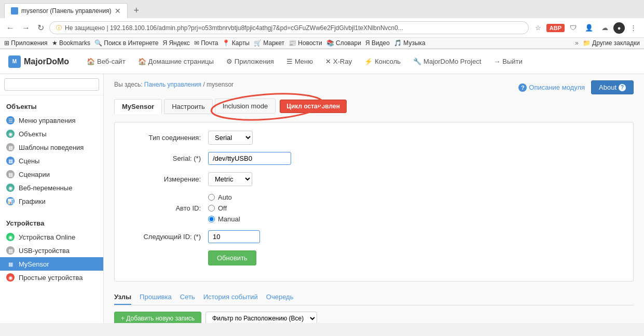 The height and width of the screenshot is (336, 644). I want to click on connection-type-label: Тип соединения:, so click(167, 138).